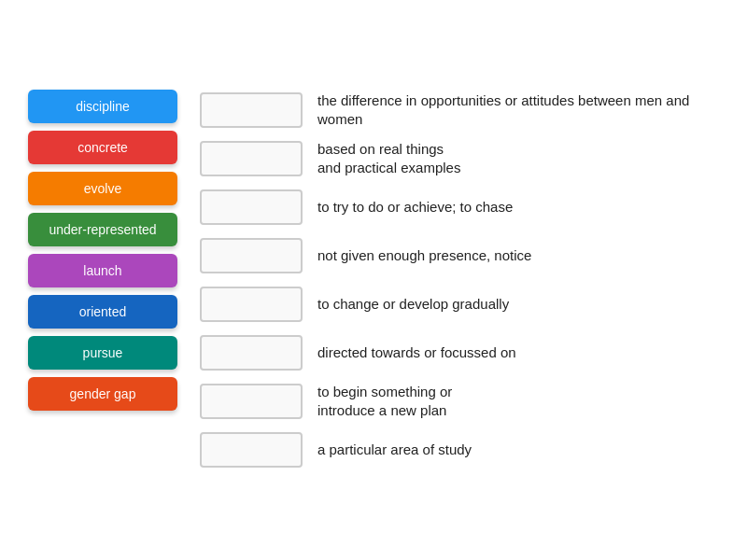  What do you see at coordinates (103, 250) in the screenshot?
I see `word-list: disciplineconcreteevolveunder-represente…` at bounding box center [103, 250].